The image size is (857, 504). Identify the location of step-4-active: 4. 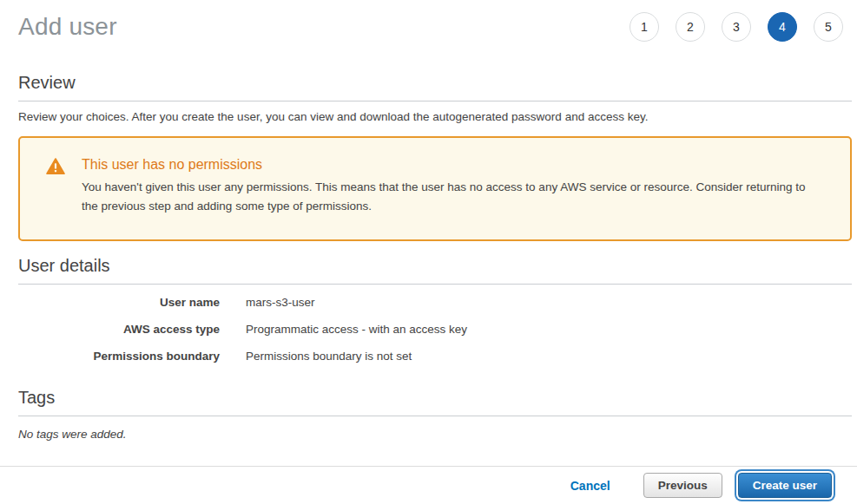
(782, 27).